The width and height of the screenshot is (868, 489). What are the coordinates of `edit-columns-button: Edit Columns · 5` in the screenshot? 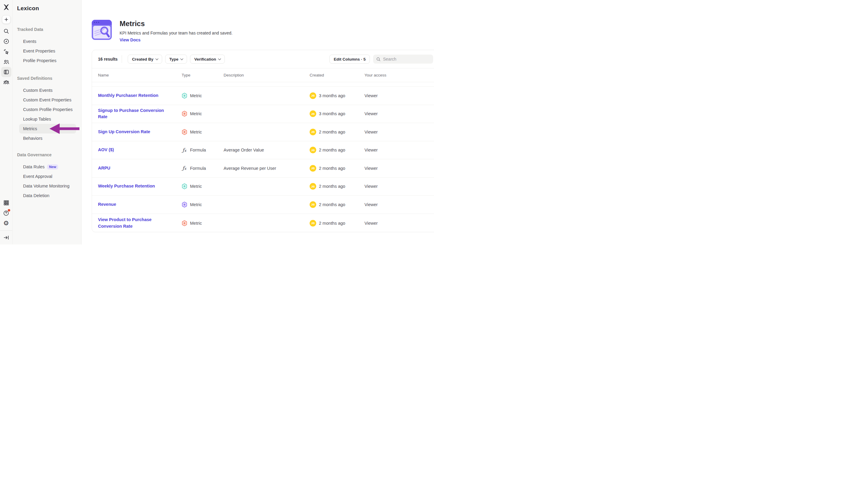 It's located at (350, 59).